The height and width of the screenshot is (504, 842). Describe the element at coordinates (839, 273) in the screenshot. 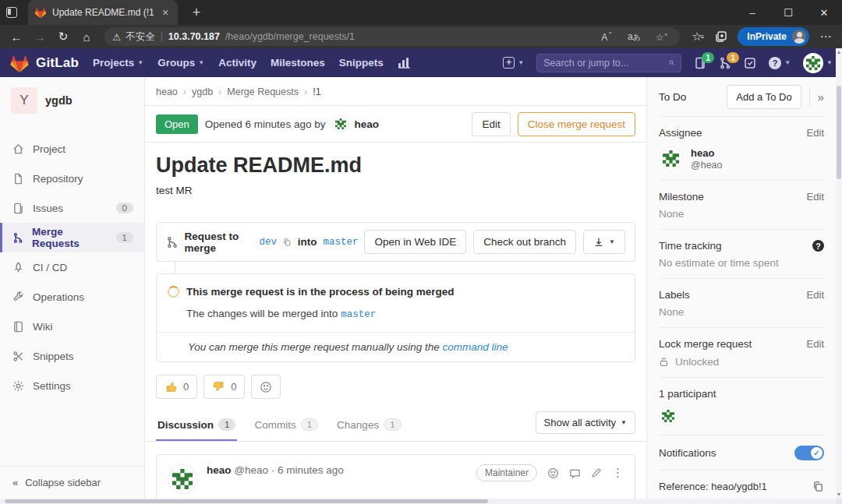

I see `vertical-scrollbar: ▲ ▼` at that location.